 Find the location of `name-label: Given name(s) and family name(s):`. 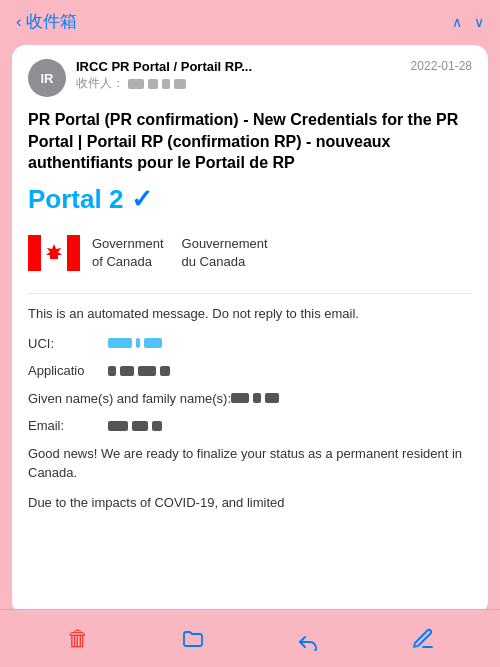

name-label: Given name(s) and family name(s): is located at coordinates (130, 399).